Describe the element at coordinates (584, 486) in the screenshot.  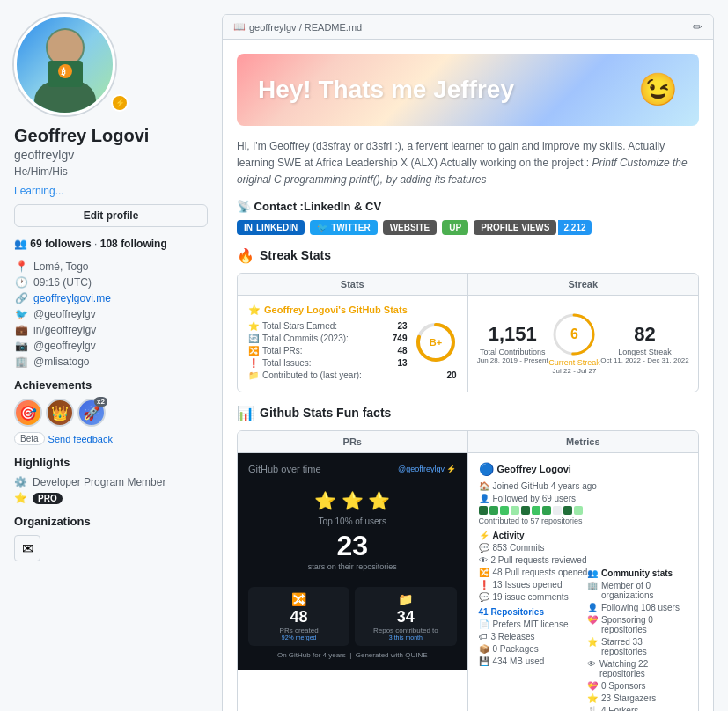
I see `rf-joined: 🏠 Joined GitHub 4 years ago` at that location.